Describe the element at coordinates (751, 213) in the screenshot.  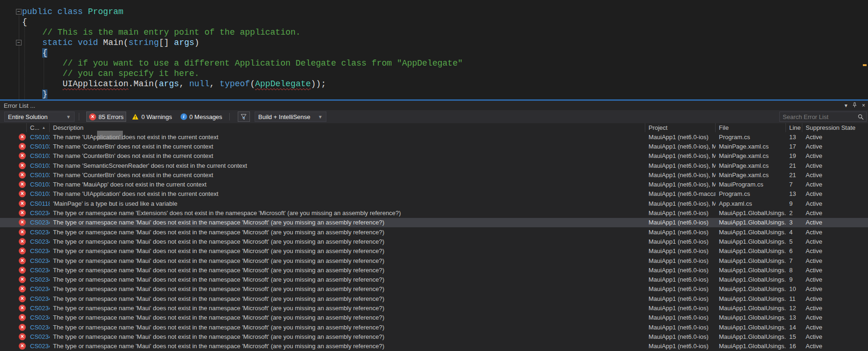
I see `error-file: MauiApp1.GlobalUsings.g...` at that location.